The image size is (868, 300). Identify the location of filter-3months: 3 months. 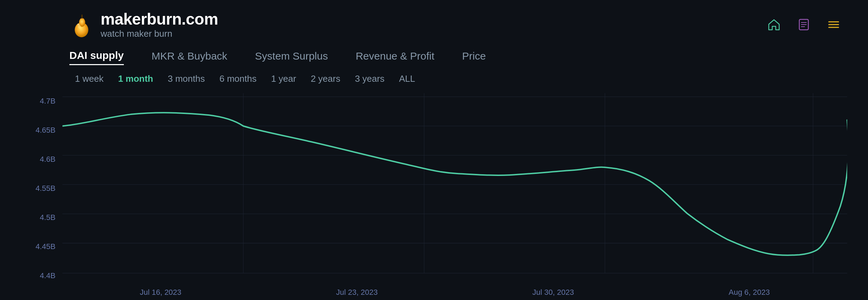
(187, 79).